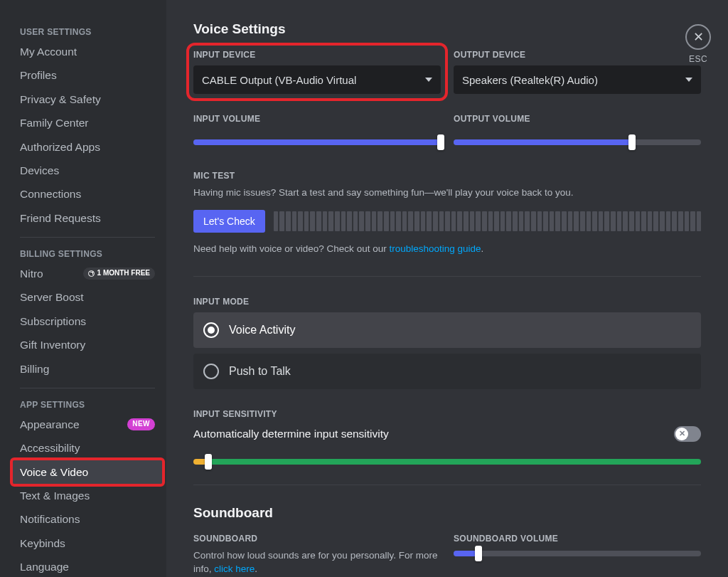  I want to click on input-sensitivity-label: INPUT SENSITIVITY, so click(447, 414).